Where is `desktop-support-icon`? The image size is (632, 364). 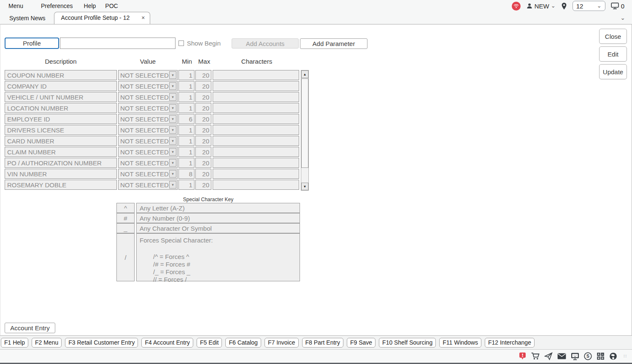 desktop-support-icon is located at coordinates (575, 356).